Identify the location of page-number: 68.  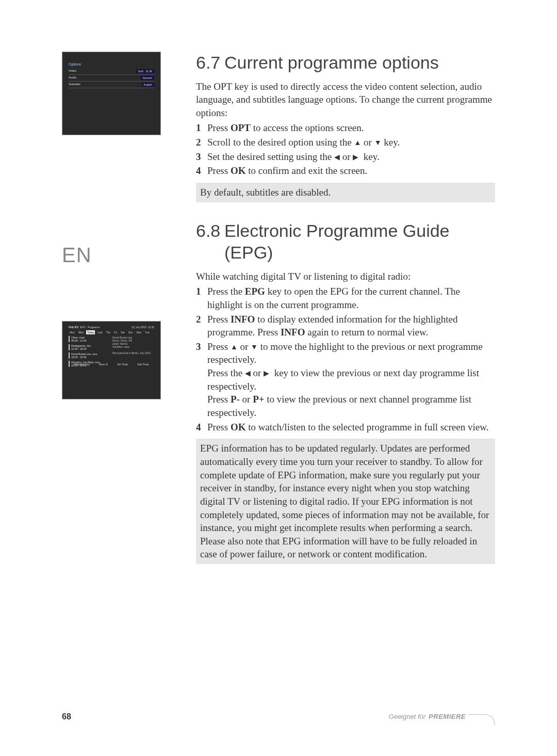
(67, 717).